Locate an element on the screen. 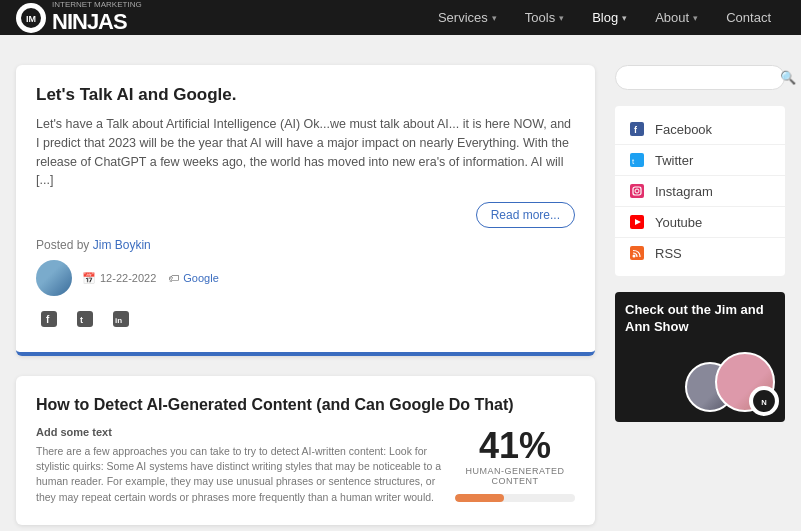 The width and height of the screenshot is (801, 531). post2-text: Add some text There are a few approaches… is located at coordinates (240, 466).